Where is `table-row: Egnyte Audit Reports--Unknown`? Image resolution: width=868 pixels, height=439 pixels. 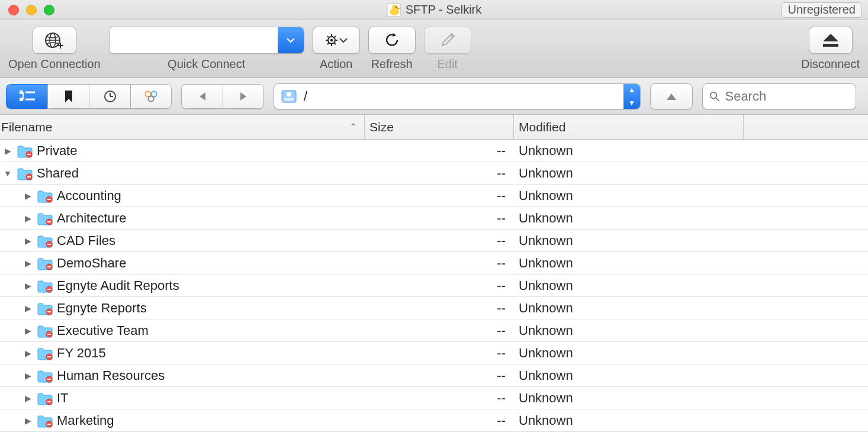
table-row: Egnyte Audit Reports--Unknown is located at coordinates (434, 286).